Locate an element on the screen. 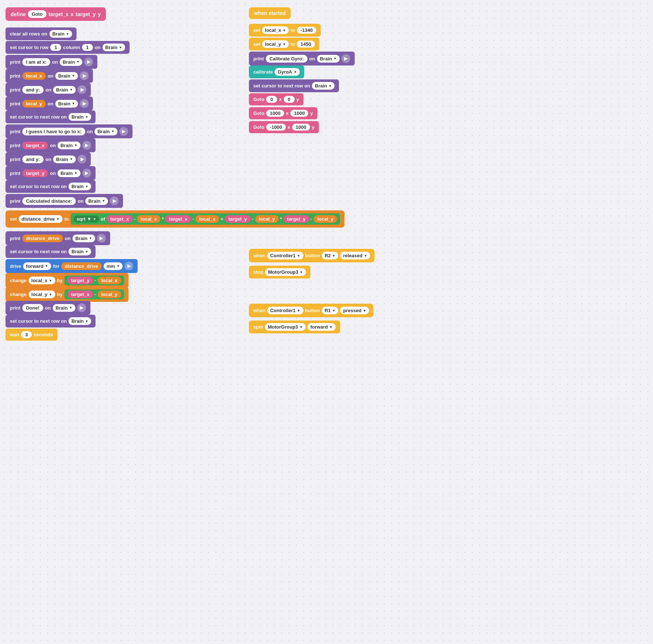  set-cursor-next-row-4: set cursor to next row on Brain is located at coordinates (51, 321).